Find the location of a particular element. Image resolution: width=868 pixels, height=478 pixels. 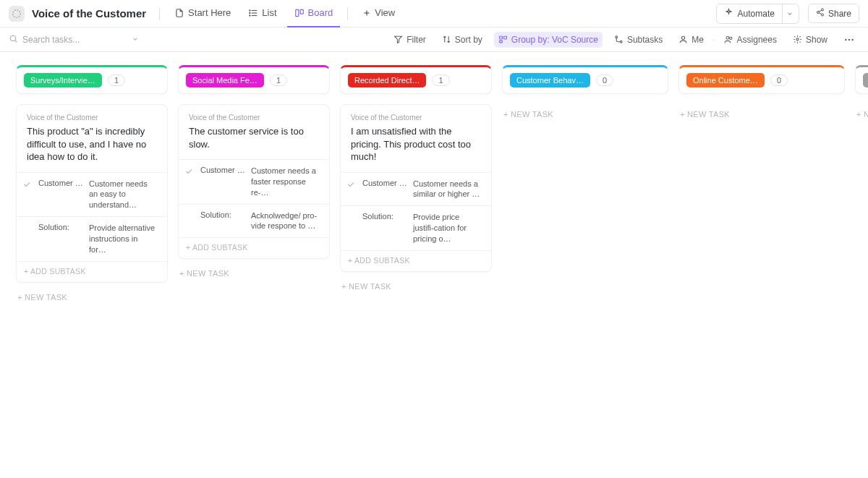

more-icon is located at coordinates (849, 40).